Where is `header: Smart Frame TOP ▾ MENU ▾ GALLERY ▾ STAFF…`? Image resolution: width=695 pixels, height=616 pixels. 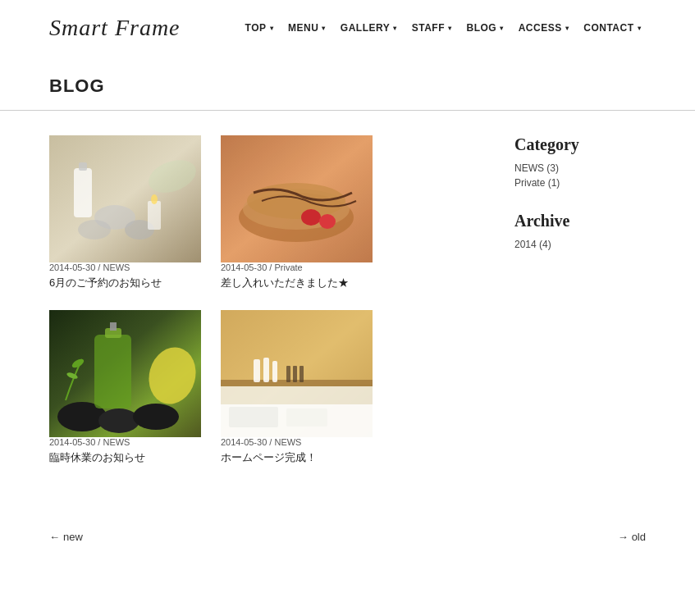 header: Smart Frame TOP ▾ MENU ▾ GALLERY ▾ STAFF… is located at coordinates (348, 28).